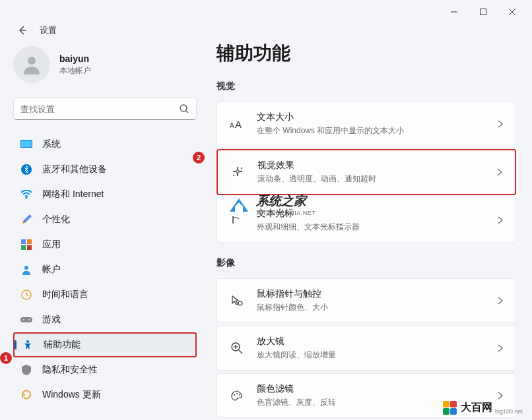 The height and width of the screenshot is (420, 532). What do you see at coordinates (105, 109) in the screenshot?
I see `search-box` at bounding box center [105, 109].